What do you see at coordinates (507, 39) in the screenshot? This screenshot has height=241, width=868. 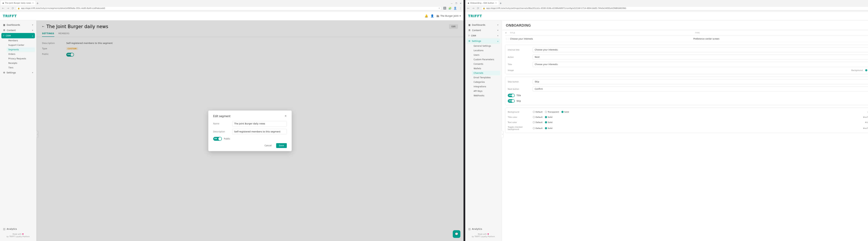 I see `drag-handle-icon: ⋮⋮` at bounding box center [507, 39].